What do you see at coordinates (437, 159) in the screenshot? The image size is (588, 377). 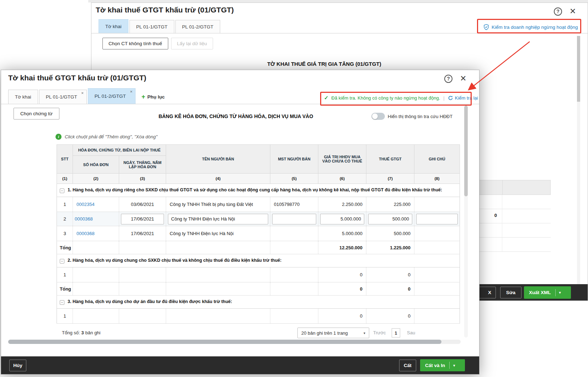 I see `header-note: GHI CHÚ` at bounding box center [437, 159].